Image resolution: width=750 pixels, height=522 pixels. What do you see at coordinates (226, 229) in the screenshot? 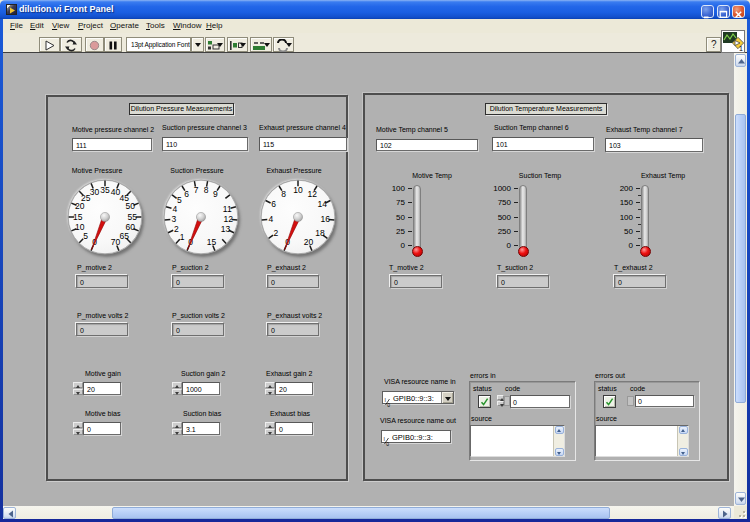
I see `svg-text: 13` at bounding box center [226, 229].